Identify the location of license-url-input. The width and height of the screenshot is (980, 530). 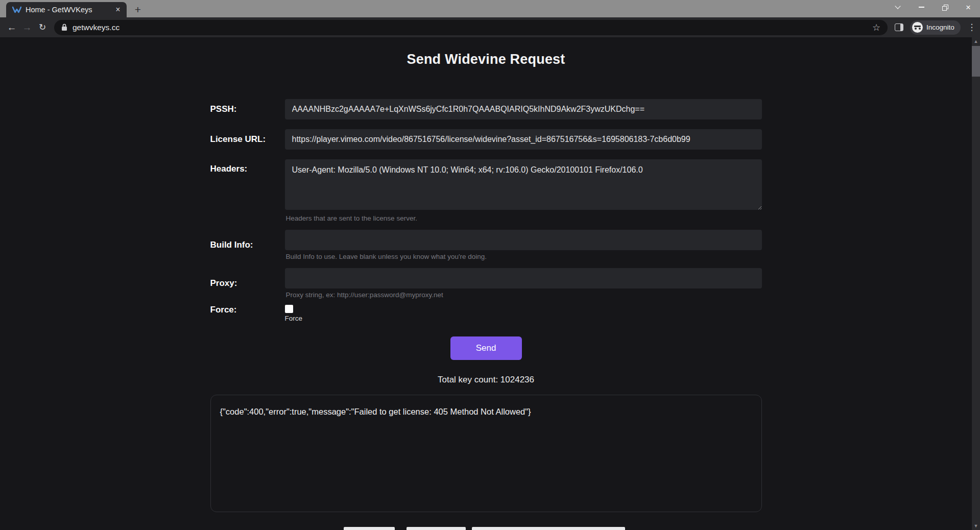
(523, 139).